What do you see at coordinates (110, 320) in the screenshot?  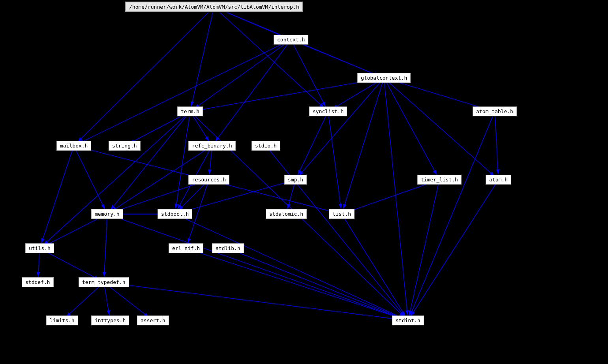 I see `node-inttypes: inttypes.h` at bounding box center [110, 320].